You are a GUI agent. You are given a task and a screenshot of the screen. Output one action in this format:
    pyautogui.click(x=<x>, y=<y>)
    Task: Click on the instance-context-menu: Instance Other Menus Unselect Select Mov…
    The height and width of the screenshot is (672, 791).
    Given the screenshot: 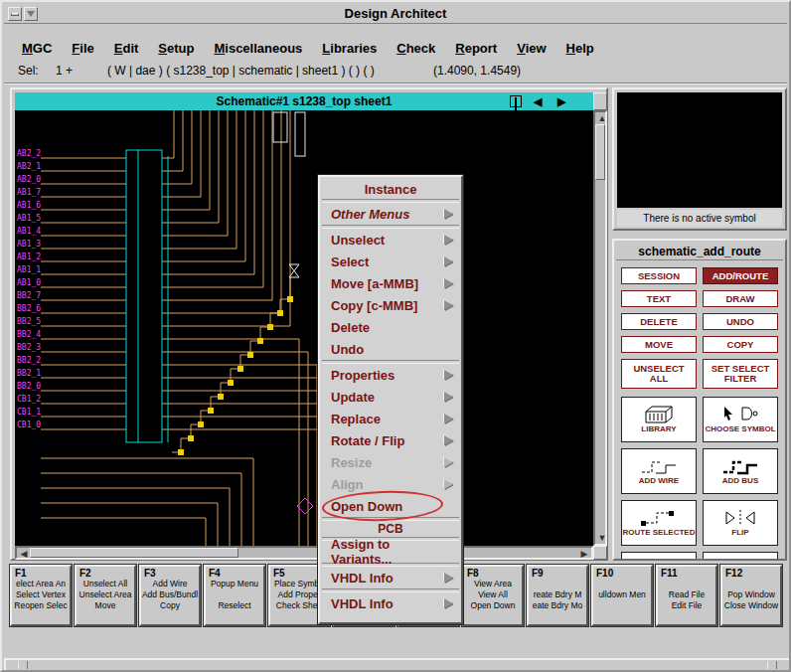 What is the action you would take?
    pyautogui.click(x=391, y=400)
    